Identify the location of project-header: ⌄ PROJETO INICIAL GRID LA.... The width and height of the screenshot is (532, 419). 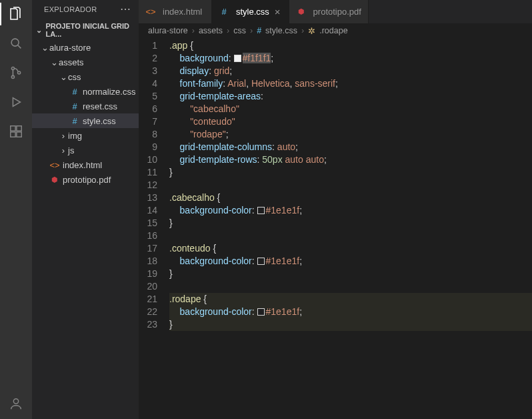
(85, 30).